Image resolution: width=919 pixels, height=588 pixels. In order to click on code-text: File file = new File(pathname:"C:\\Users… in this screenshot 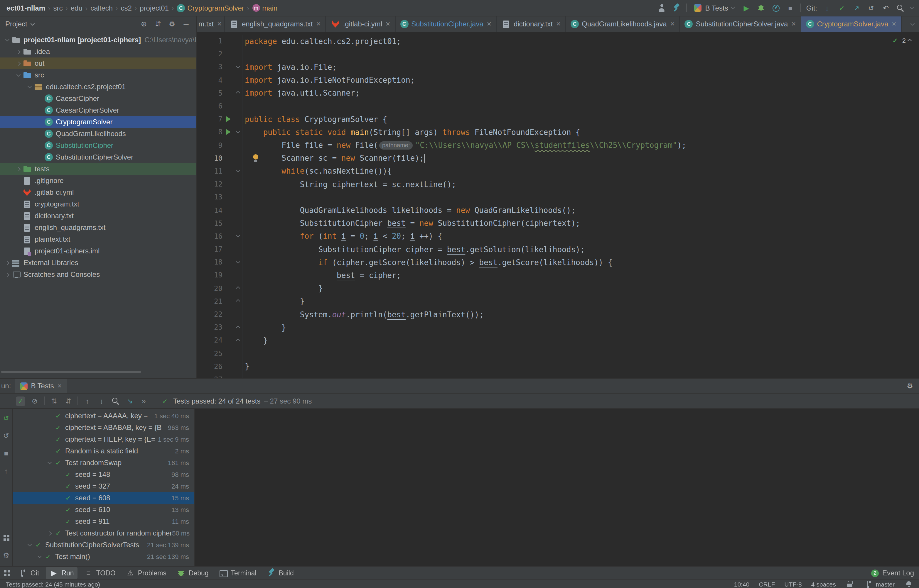, I will do `click(580, 145)`.